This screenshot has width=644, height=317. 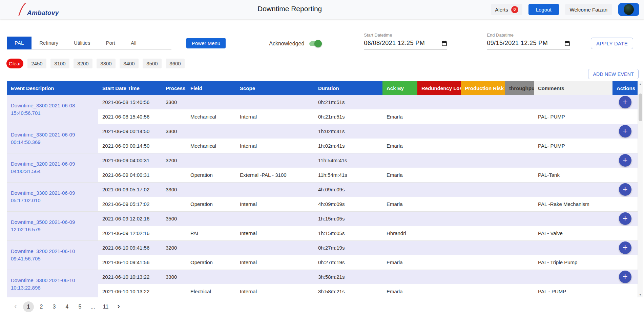 I want to click on page-5: 5, so click(x=80, y=307).